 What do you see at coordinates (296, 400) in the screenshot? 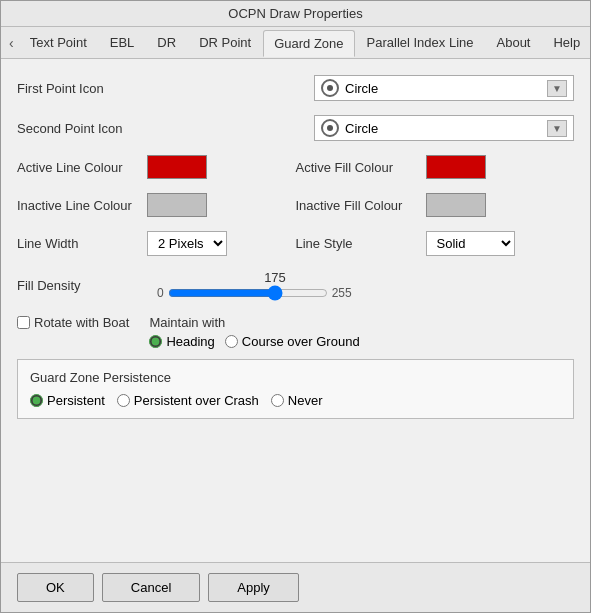
I see `persistence-options: Persistent Persistent over Crash Never` at bounding box center [296, 400].